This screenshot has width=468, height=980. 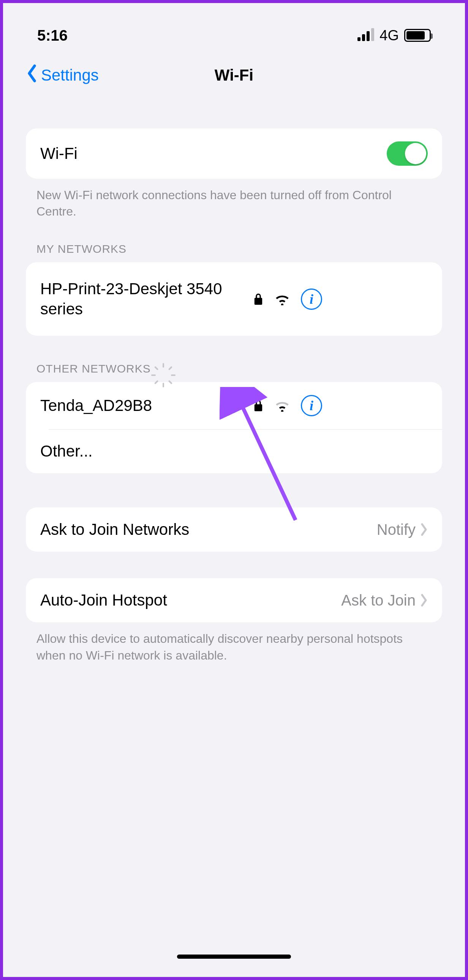 What do you see at coordinates (396, 530) in the screenshot?
I see `ask-to-join-value: Notify` at bounding box center [396, 530].